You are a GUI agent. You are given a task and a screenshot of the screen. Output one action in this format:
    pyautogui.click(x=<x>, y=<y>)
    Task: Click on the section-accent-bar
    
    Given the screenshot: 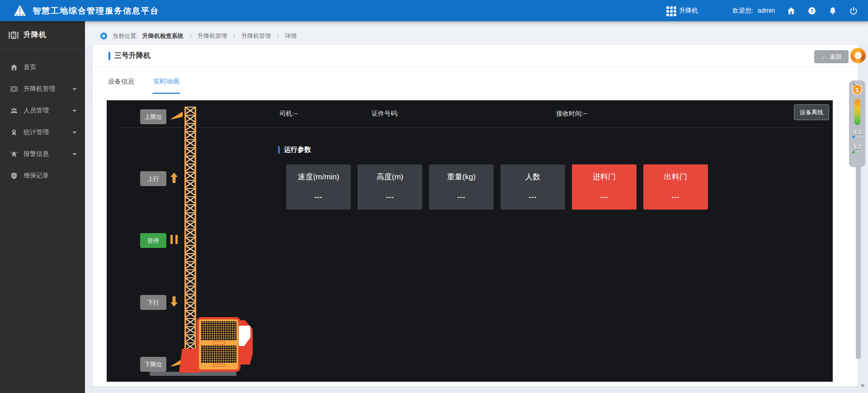 What is the action you would take?
    pyautogui.click(x=279, y=150)
    